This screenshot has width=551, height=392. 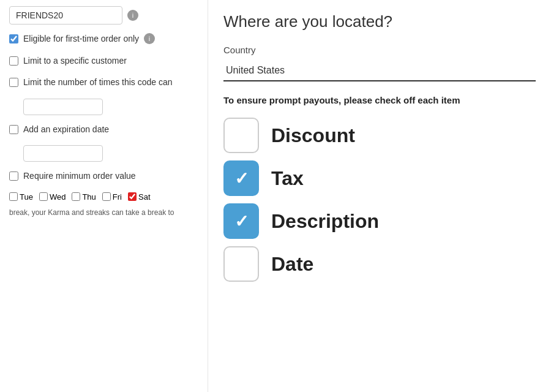 What do you see at coordinates (313, 136) in the screenshot?
I see `discount-label: Discount` at bounding box center [313, 136].